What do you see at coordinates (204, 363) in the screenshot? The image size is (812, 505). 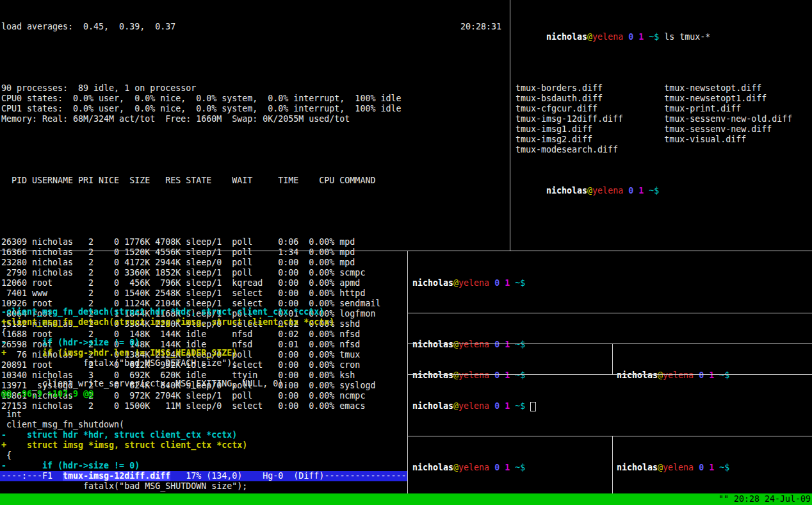 I see `diff-line: fatalx("bad MSG_DETACH size");` at bounding box center [204, 363].